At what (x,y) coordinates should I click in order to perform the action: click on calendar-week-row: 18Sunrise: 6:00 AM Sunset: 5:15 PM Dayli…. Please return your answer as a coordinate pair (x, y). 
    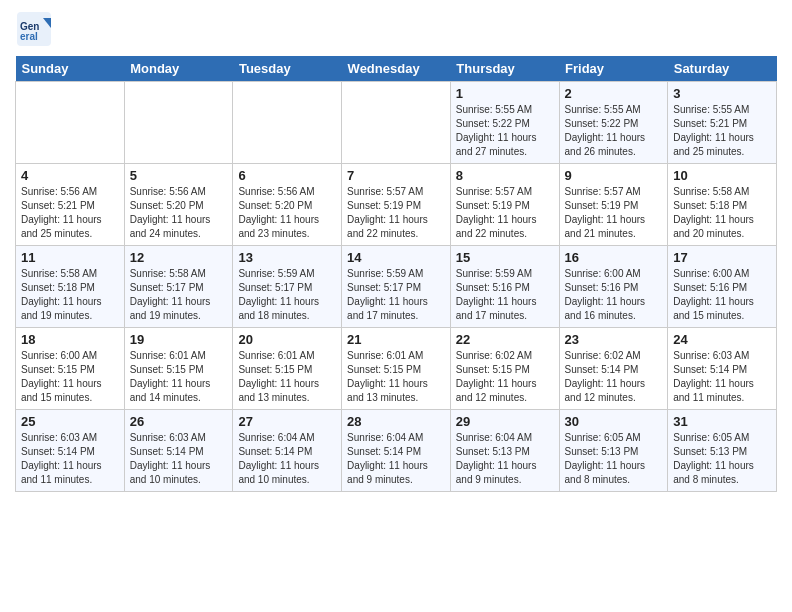
    Looking at the image, I should click on (396, 369).